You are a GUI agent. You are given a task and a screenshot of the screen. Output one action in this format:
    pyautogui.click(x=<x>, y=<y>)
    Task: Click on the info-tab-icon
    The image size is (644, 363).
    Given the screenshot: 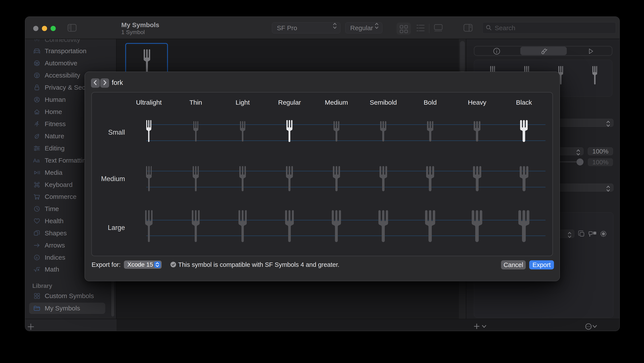 What is the action you would take?
    pyautogui.click(x=496, y=52)
    